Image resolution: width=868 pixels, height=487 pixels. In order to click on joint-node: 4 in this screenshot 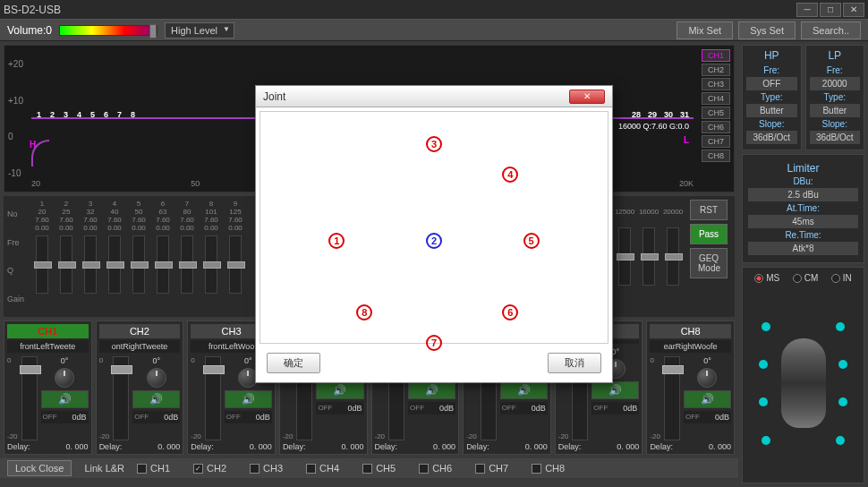, I will do `click(510, 175)`.